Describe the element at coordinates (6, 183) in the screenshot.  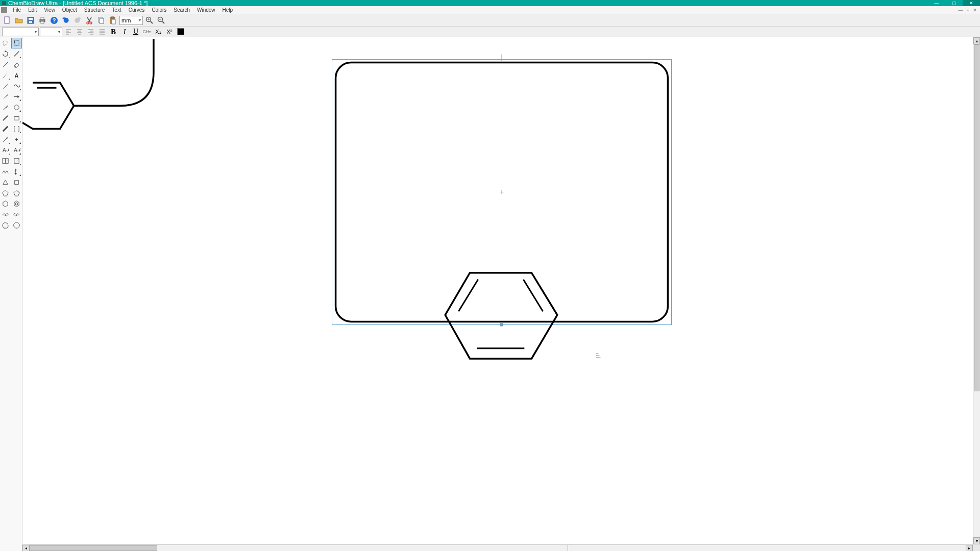
I see `cyclopropane-tool` at that location.